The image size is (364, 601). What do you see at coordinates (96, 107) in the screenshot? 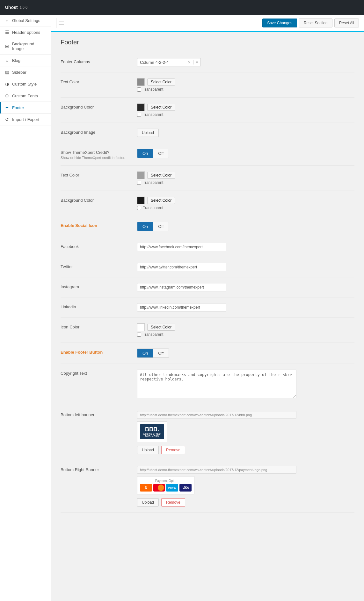
I see `bg-color-1-label: Background Color` at bounding box center [96, 107].